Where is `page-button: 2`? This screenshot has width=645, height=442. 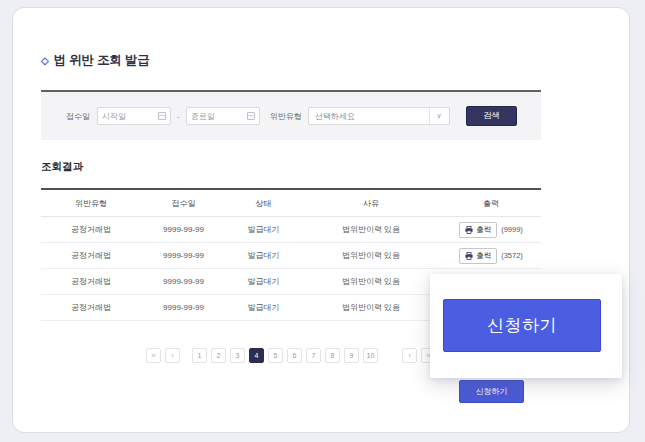 page-button: 2 is located at coordinates (218, 356).